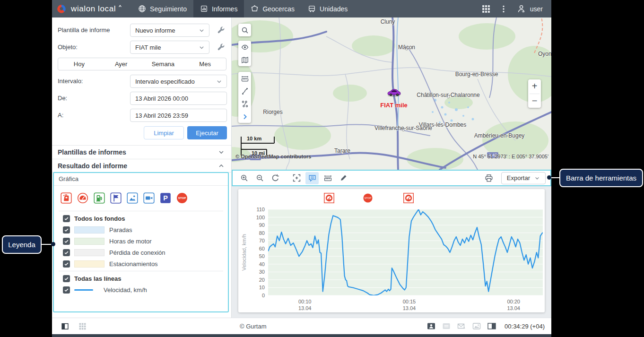 The width and height of the screenshot is (644, 337). Describe the element at coordinates (121, 64) in the screenshot. I see `period-tab-ayer: Ayer` at that location.